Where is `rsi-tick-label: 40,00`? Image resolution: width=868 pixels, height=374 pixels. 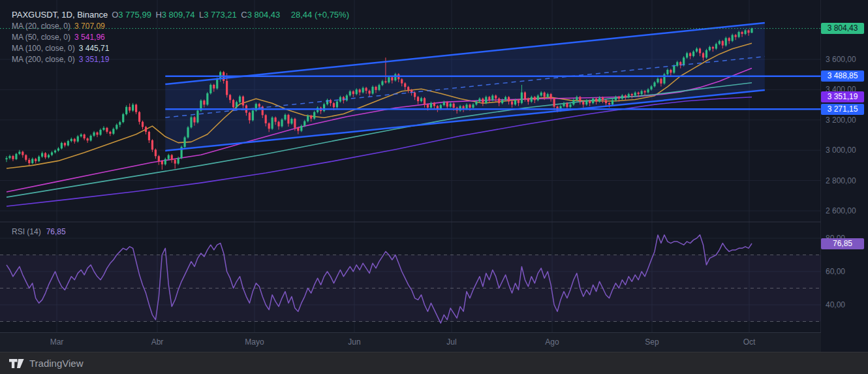 rsi-tick-label: 40,00 is located at coordinates (835, 305).